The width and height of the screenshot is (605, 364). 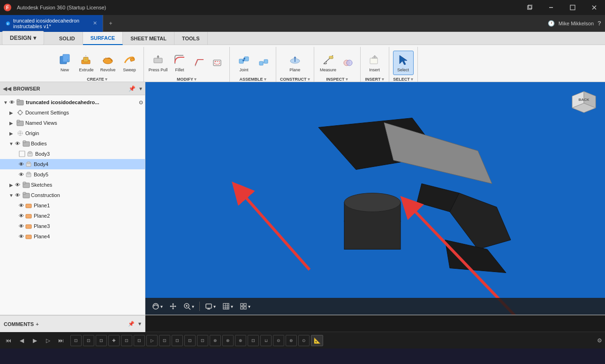 What do you see at coordinates (190, 341) in the screenshot?
I see `tl-tool-10: ⊡` at bounding box center [190, 341].